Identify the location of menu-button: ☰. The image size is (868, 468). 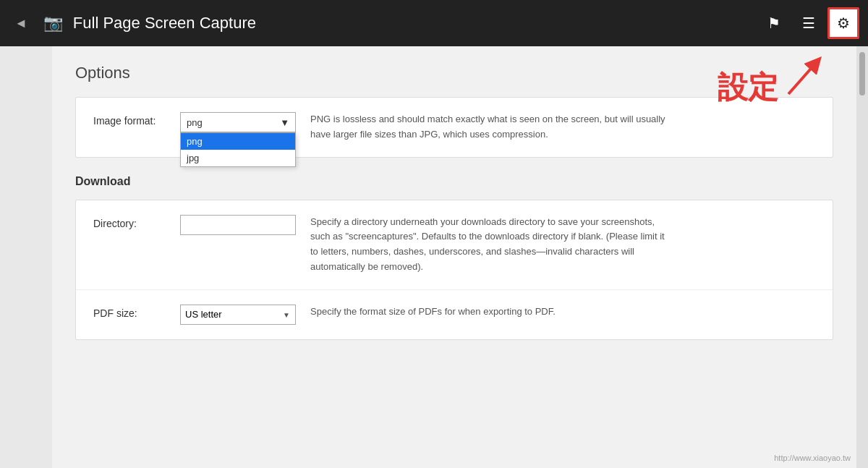
(809, 23).